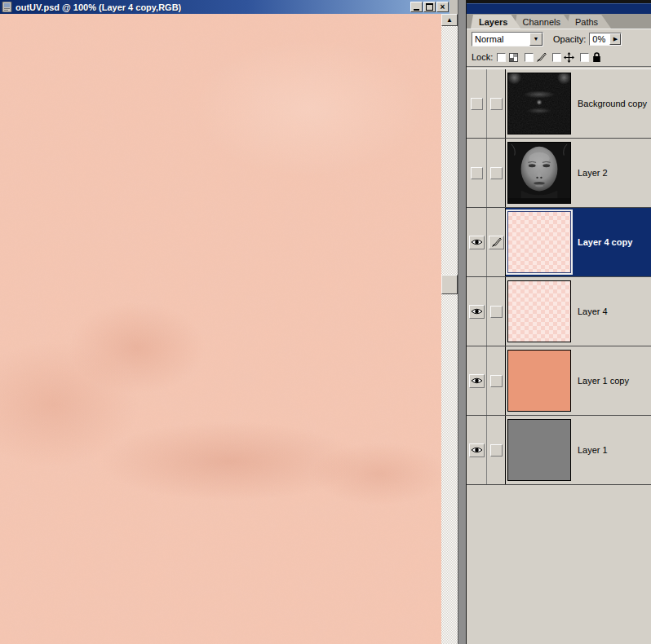 Image resolution: width=651 pixels, height=644 pixels. What do you see at coordinates (569, 39) in the screenshot?
I see `opacity-label: Opacity:` at bounding box center [569, 39].